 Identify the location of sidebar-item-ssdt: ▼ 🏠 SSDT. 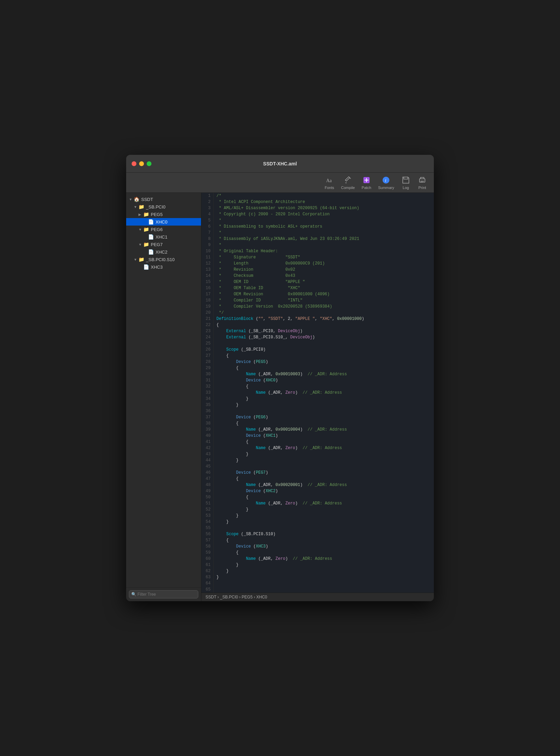
(163, 199).